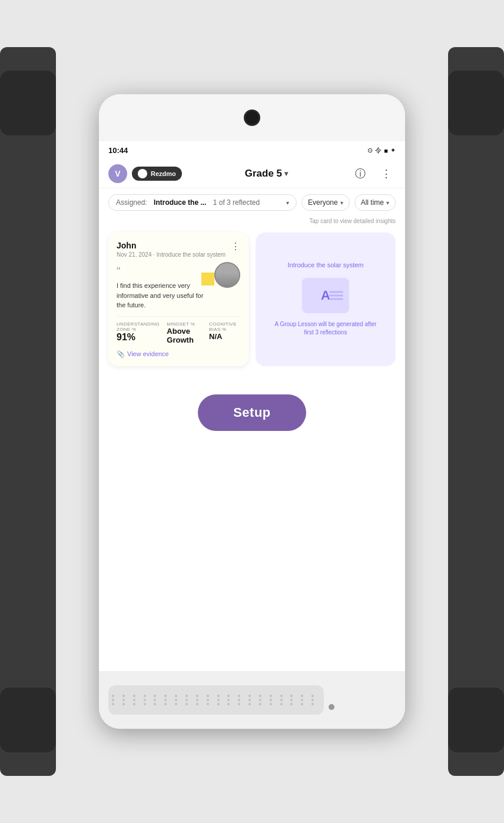 This screenshot has width=504, height=823. I want to click on camera-icon, so click(252, 118).